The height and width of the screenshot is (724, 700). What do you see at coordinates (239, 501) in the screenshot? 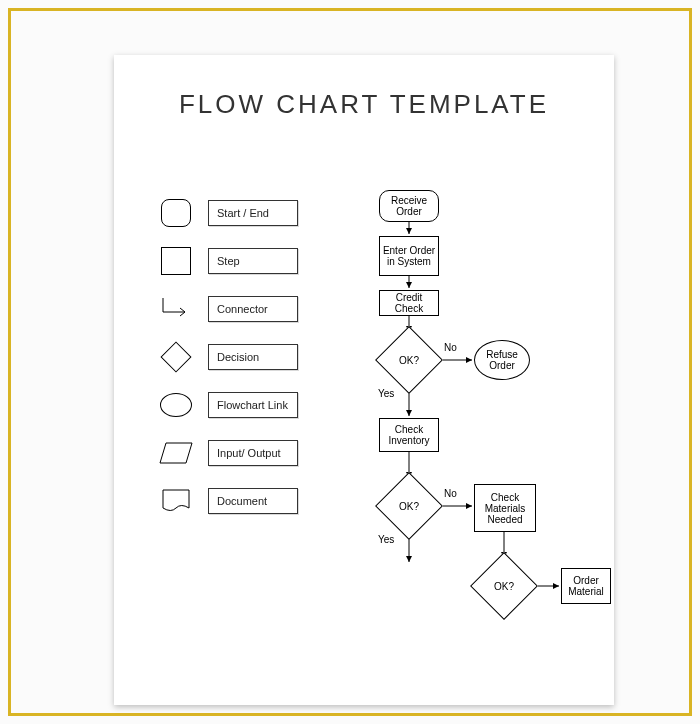
I see `legend-row-document: Document` at bounding box center [239, 501].